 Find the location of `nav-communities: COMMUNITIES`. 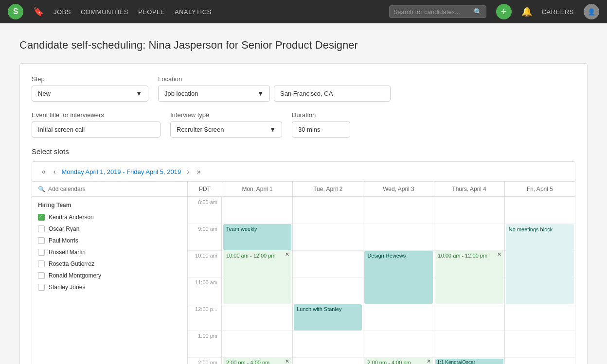

nav-communities: COMMUNITIES is located at coordinates (105, 12).